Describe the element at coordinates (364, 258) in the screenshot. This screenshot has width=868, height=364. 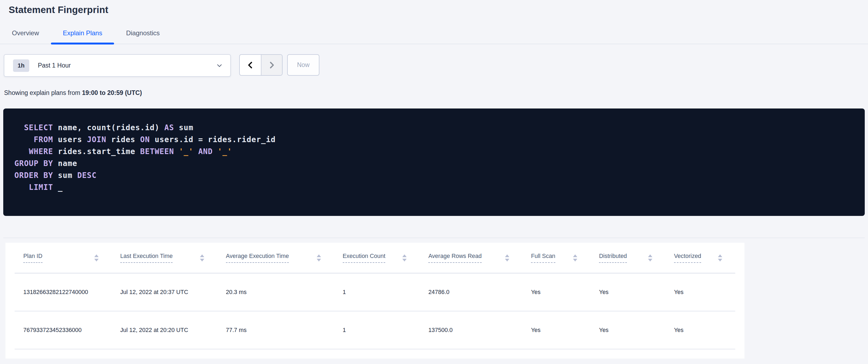
I see `column-header-label: Execution Count` at that location.